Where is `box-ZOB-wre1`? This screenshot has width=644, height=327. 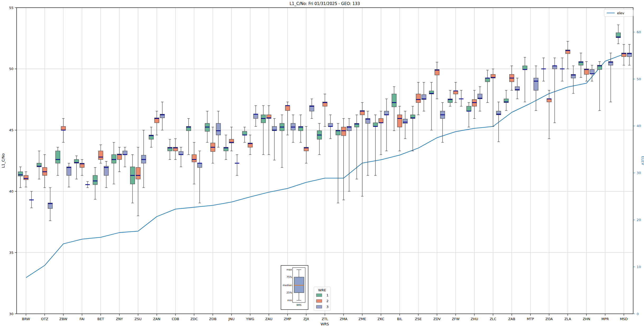 box-ZOB-wre1 is located at coordinates (207, 127).